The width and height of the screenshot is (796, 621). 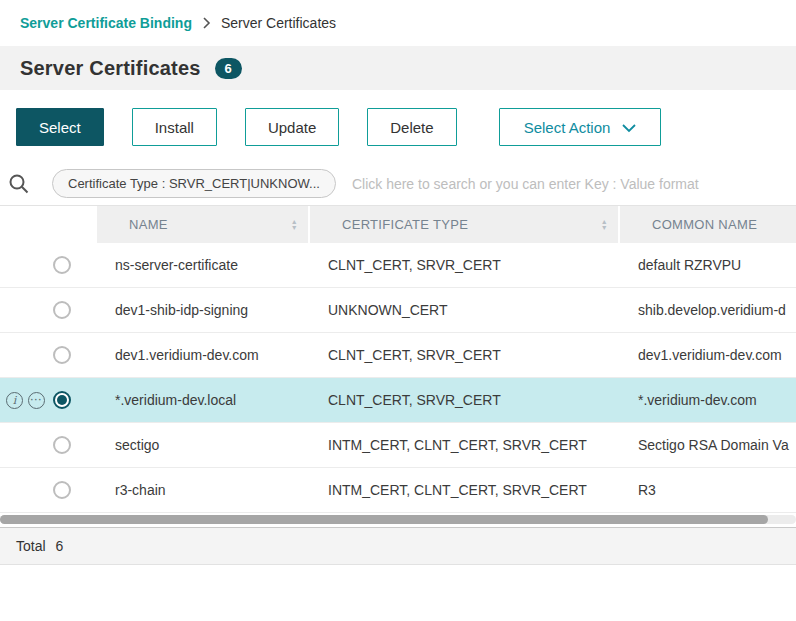 What do you see at coordinates (708, 355) in the screenshot?
I see `cell-common-name: dev1.veridium-dev.com` at bounding box center [708, 355].